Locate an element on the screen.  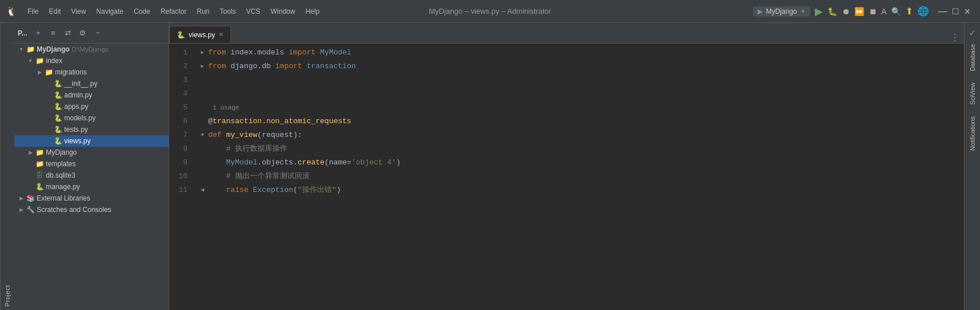
run-button: ▶ is located at coordinates (819, 11).